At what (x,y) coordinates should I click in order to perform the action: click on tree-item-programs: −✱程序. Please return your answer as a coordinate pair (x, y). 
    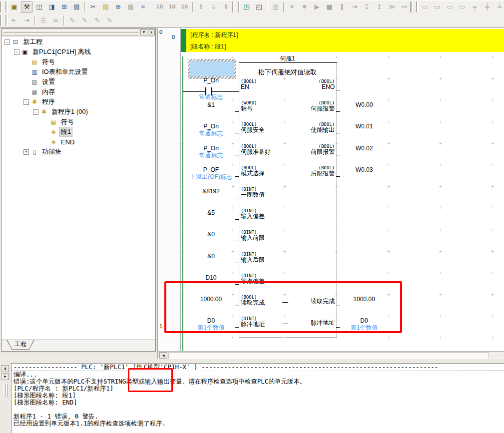
    Looking at the image, I should click on (78, 102).